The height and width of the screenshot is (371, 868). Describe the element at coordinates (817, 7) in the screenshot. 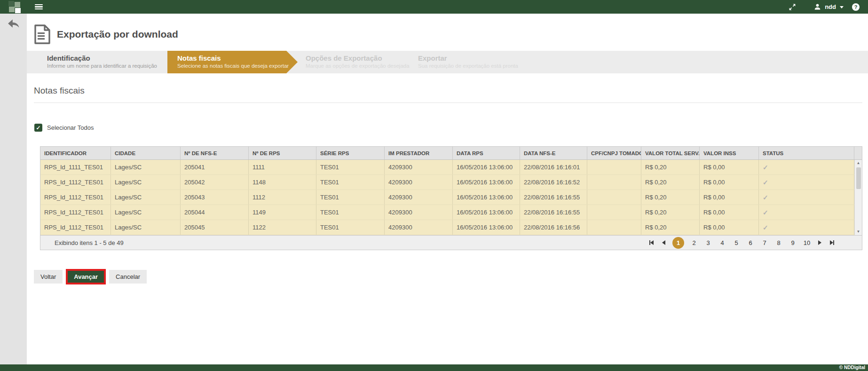

I see `user-icon` at that location.